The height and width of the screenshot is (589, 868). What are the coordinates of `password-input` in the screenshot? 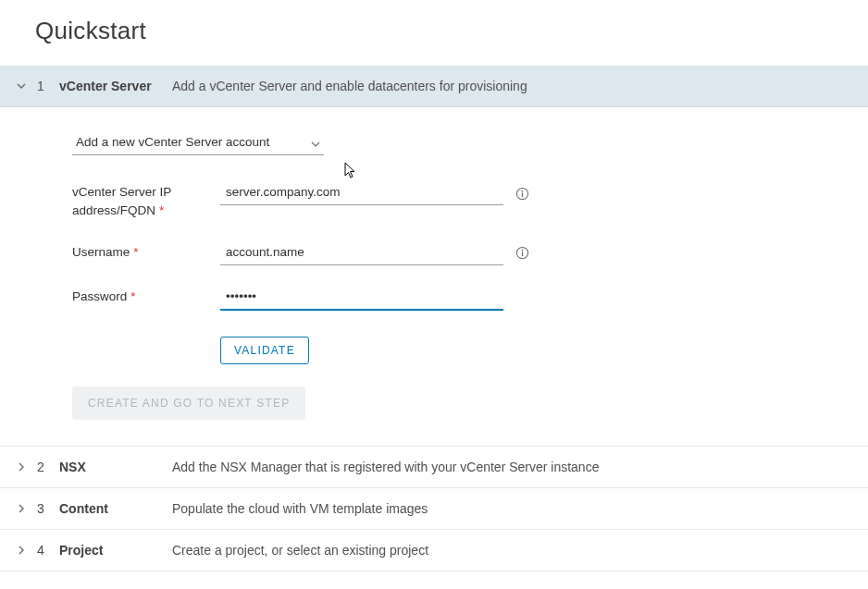 It's located at (362, 298).